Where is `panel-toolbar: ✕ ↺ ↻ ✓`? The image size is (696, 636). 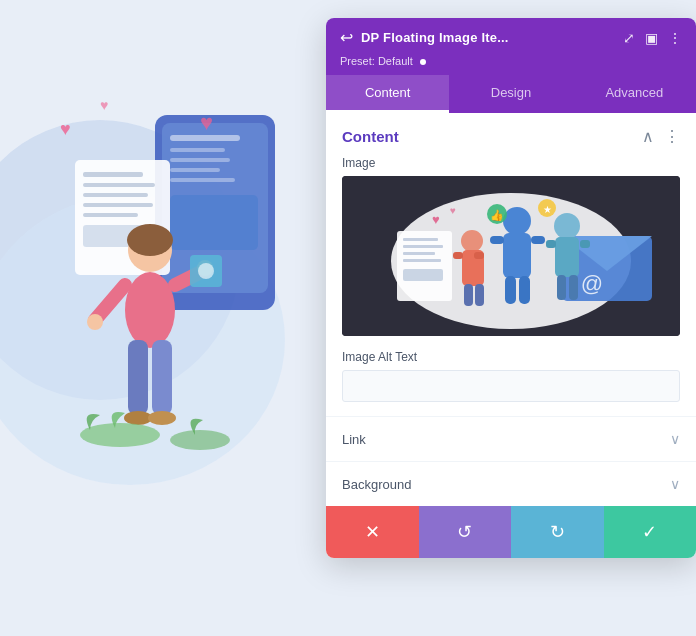
panel-toolbar: ✕ ↺ ↻ ✓ is located at coordinates (511, 532).